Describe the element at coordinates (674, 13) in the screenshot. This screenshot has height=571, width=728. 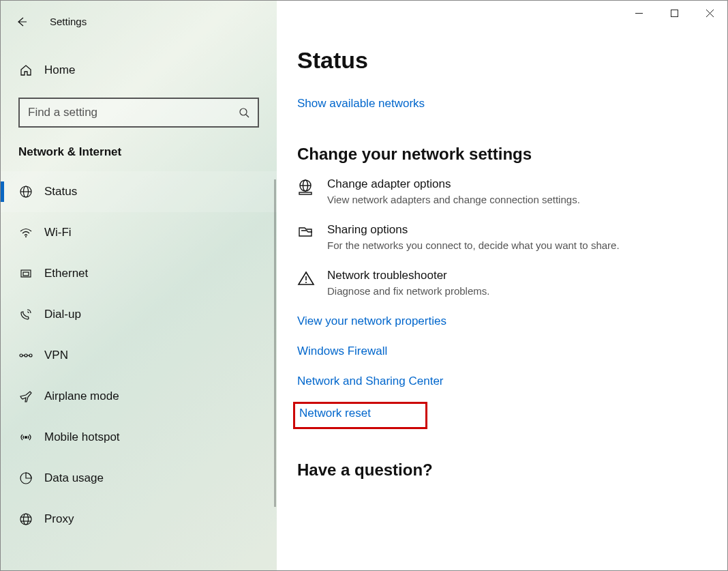
I see `titlebar-controls` at that location.